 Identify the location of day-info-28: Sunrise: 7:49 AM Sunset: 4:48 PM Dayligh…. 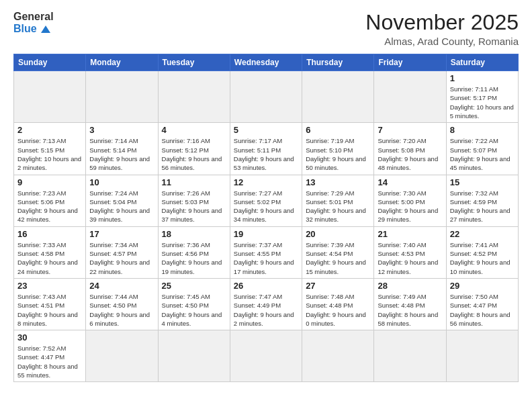
(410, 310).